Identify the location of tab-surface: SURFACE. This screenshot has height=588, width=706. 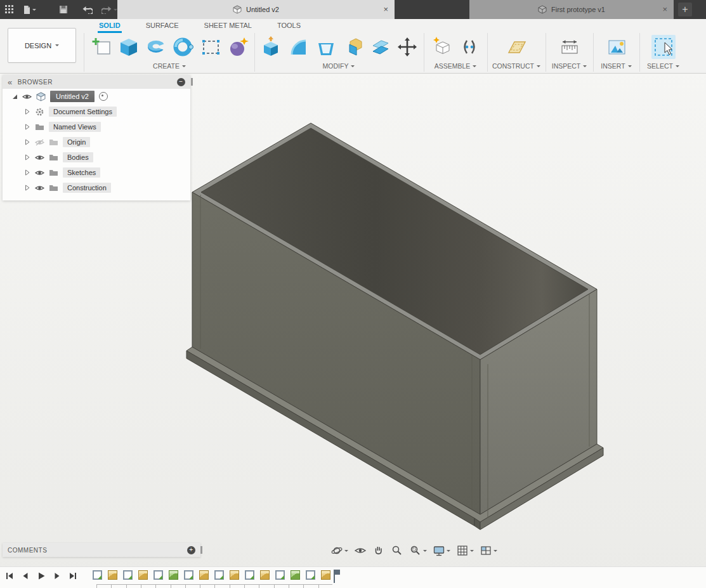
(162, 26).